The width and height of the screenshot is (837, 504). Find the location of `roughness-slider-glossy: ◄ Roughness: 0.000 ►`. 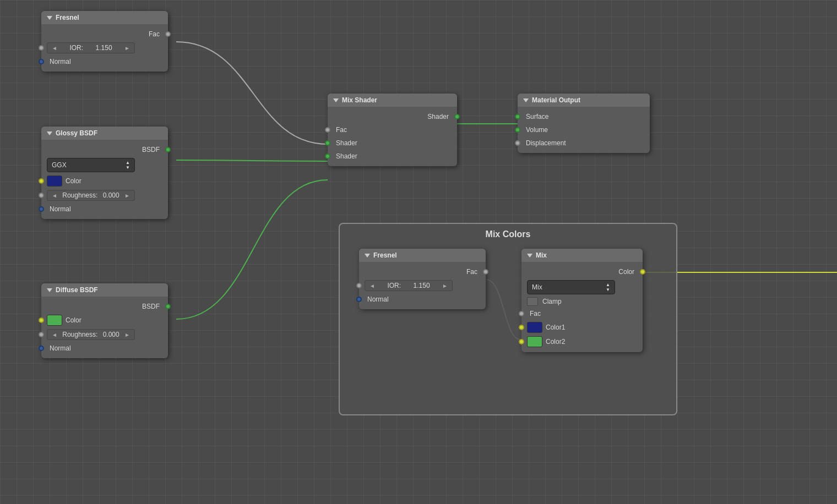

roughness-slider-glossy: ◄ Roughness: 0.000 ► is located at coordinates (91, 195).